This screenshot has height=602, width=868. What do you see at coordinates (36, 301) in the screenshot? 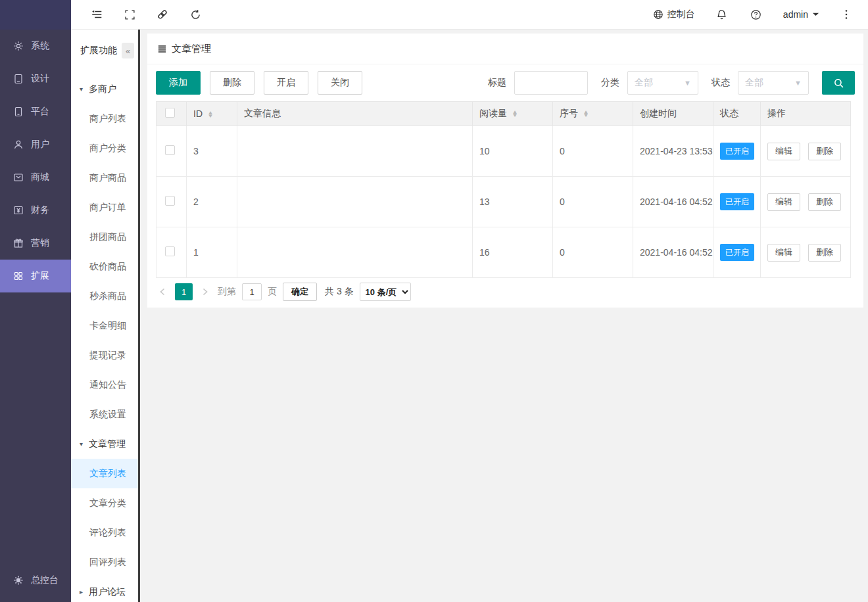
I see `primary-sidebar: 系统 设计 平台 用户 商城 财务 营销 扩展` at bounding box center [36, 301].